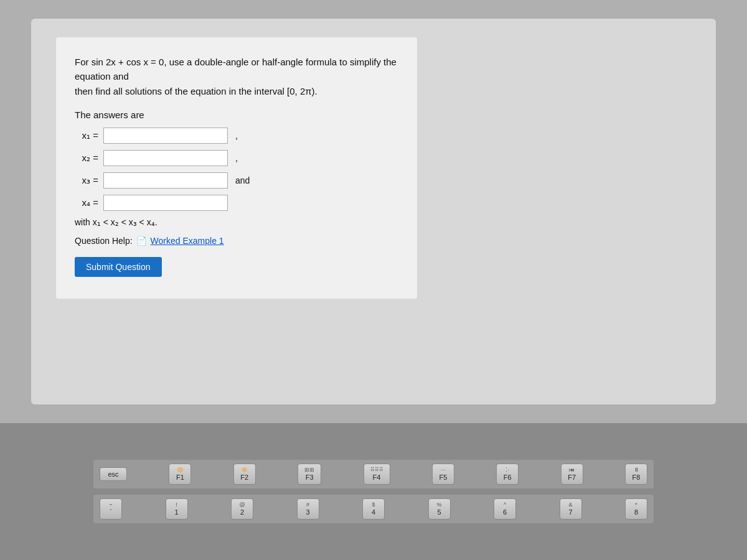 Image resolution: width=747 pixels, height=560 pixels. What do you see at coordinates (142, 241) in the screenshot?
I see `doc-icon: 📄` at bounding box center [142, 241].